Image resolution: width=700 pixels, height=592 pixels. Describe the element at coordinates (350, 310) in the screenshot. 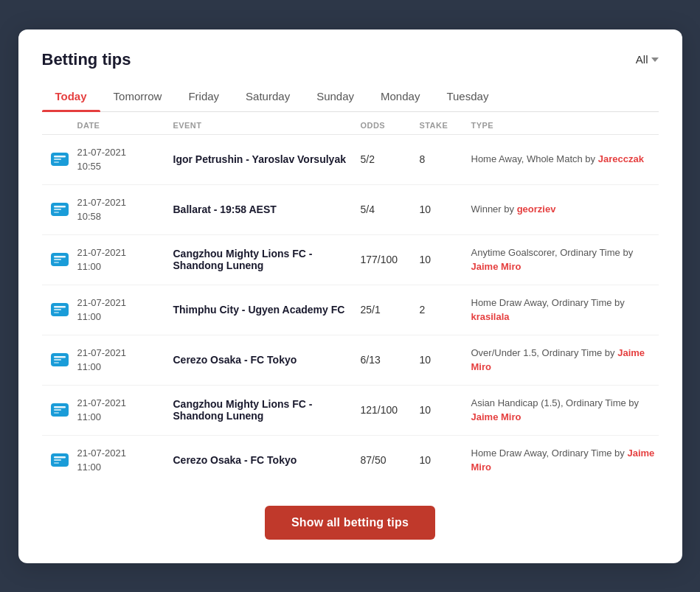

I see `table-row: 21-07-202111:00 Thimphu City - Ugyen Aca…` at that location.